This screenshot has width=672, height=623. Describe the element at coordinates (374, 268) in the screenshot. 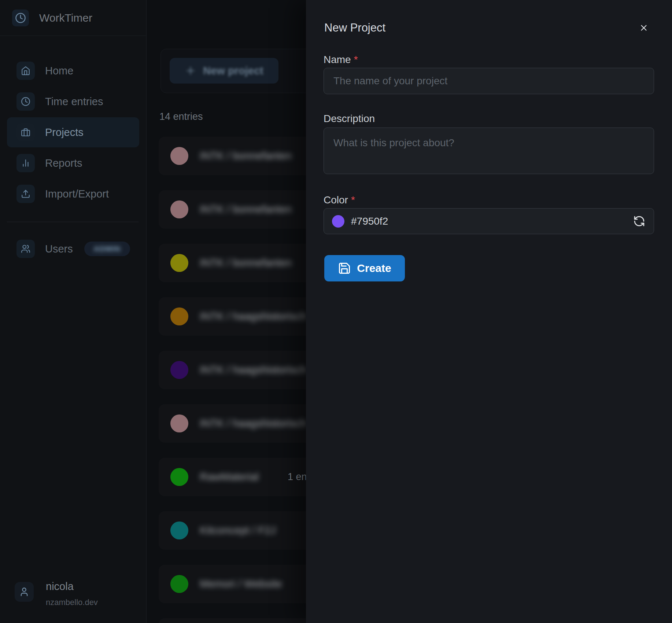

I see `create-label: Create` at that location.